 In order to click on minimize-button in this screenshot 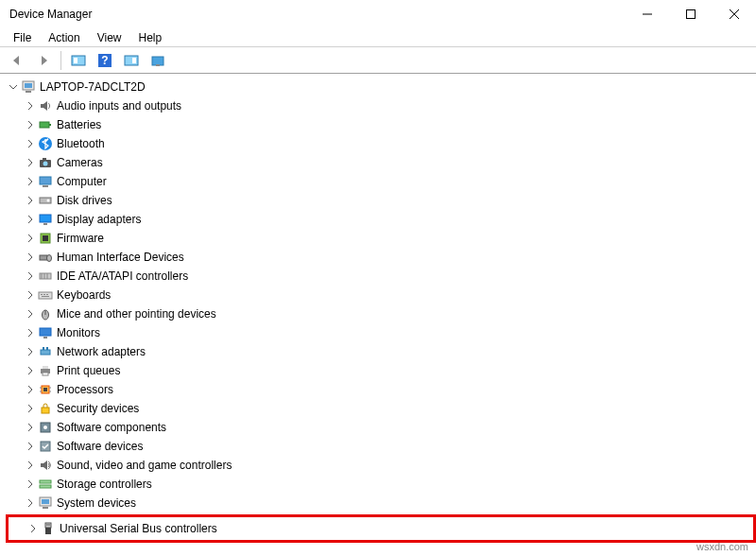, I will do `click(647, 14)`.